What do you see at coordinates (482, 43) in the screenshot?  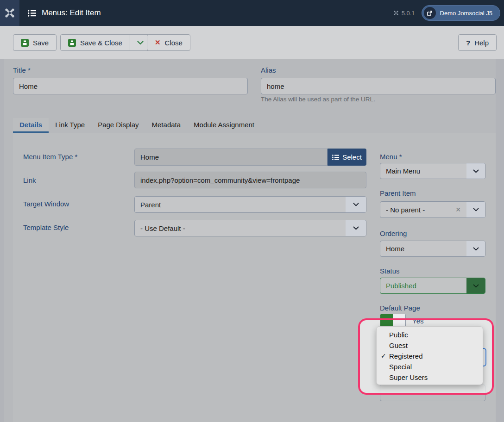 I see `help-label: Help` at bounding box center [482, 43].